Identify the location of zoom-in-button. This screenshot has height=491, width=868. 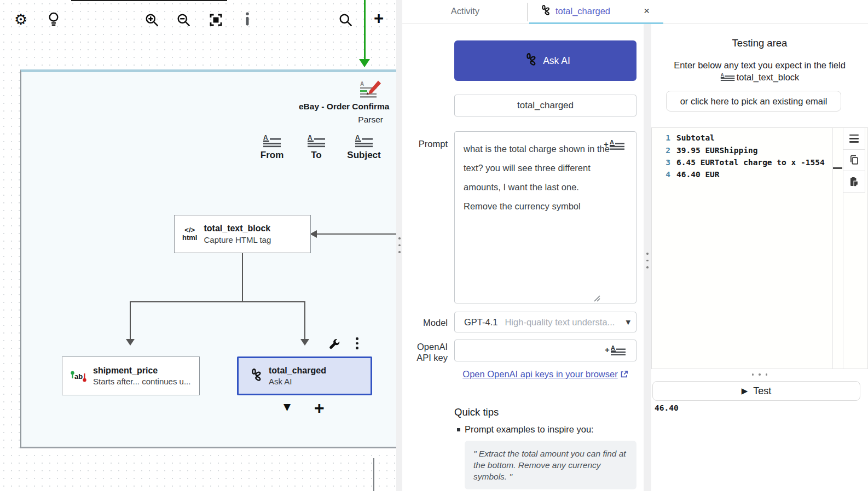
(152, 20).